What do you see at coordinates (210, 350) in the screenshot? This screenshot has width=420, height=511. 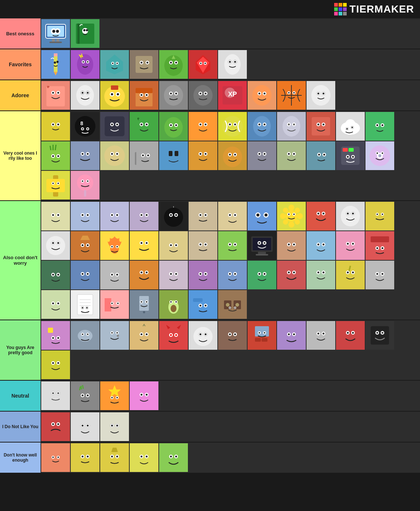 I see `tier-row-pretty-good: You guys Are pretty good` at bounding box center [210, 350].